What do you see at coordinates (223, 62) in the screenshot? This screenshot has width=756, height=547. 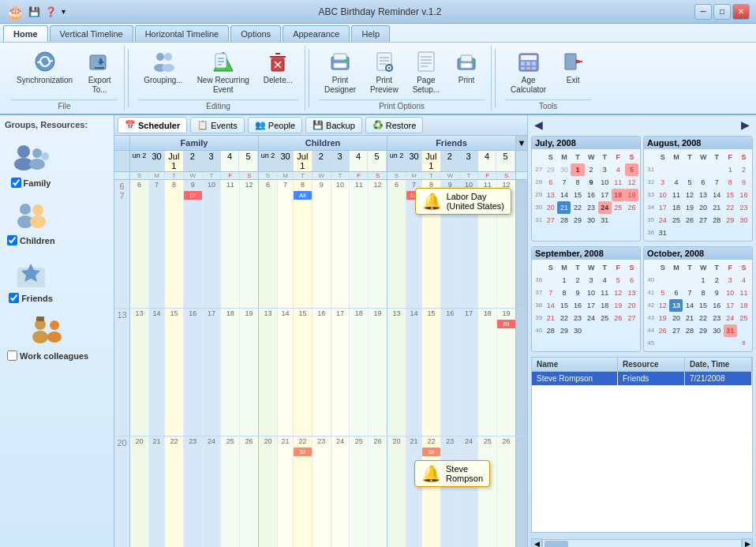 I see `new-recurring-icon` at bounding box center [223, 62].